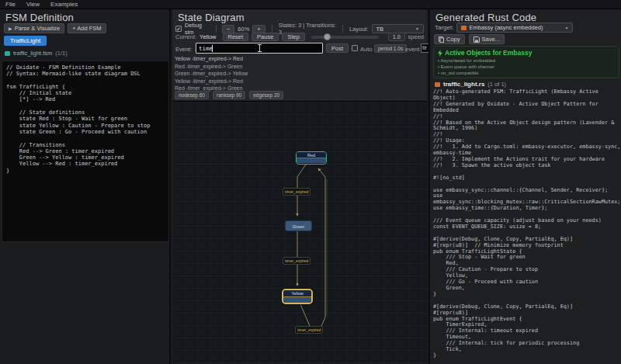 The image size is (621, 364). Describe the element at coordinates (8, 54) in the screenshot. I see `fsm-file-icon` at that location.